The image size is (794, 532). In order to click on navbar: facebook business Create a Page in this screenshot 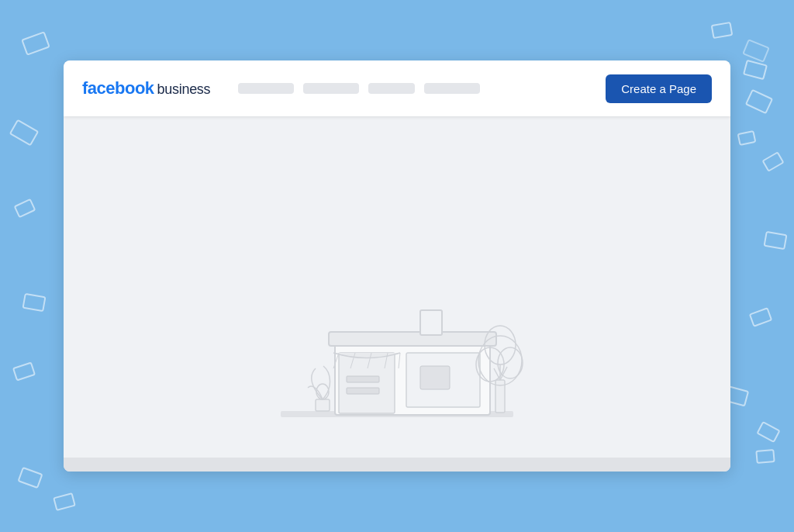, I will do `click(397, 88)`.